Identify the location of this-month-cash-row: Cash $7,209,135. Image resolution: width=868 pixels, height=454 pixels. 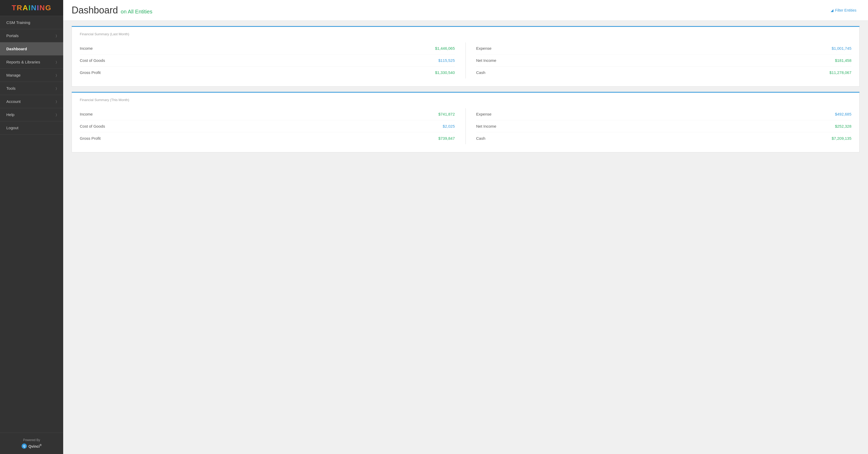
(664, 138).